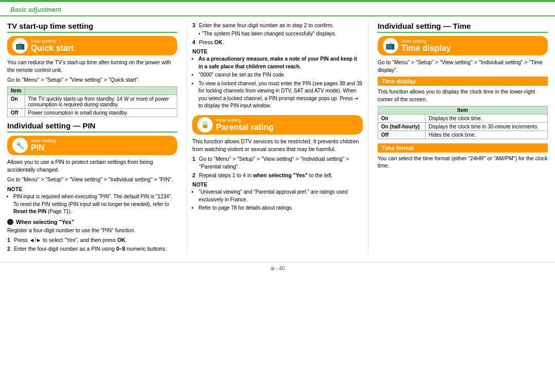 Image resolution: width=555 pixels, height=392 pixels. What do you see at coordinates (462, 66) in the screenshot?
I see `time-display-body1: Go to "Menu" > "Setup" > "View setting" …` at bounding box center [462, 66].